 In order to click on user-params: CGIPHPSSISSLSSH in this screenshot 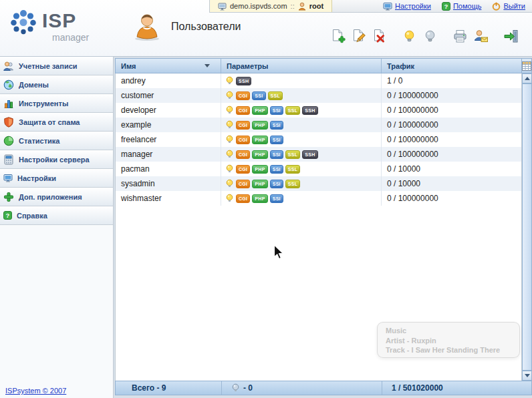, I will do `click(301, 110)`.